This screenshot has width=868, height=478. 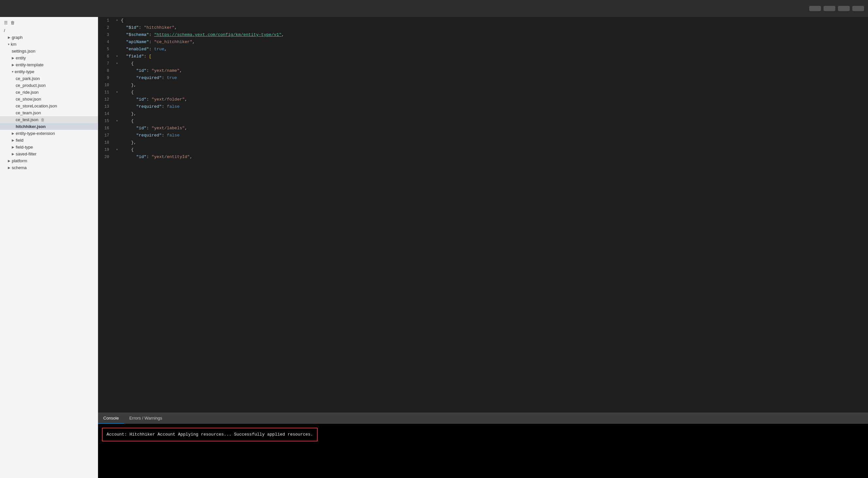 What do you see at coordinates (5, 30) in the screenshot?
I see `tree-item-label: /` at bounding box center [5, 30].